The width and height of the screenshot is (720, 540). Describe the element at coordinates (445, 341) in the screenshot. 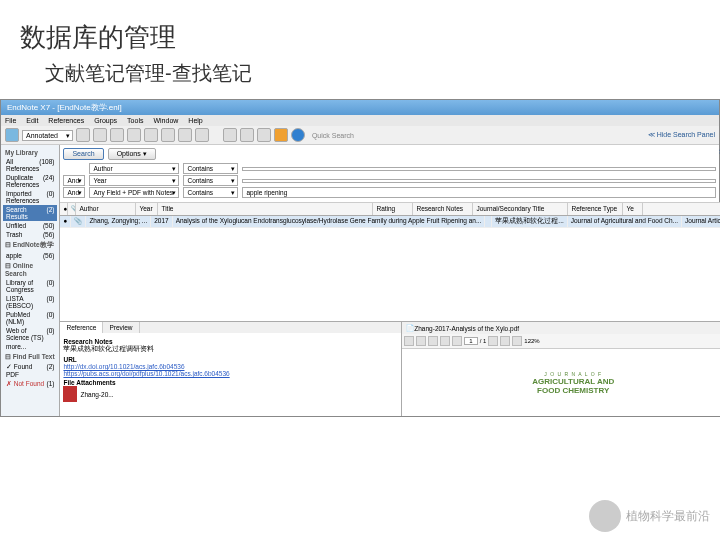

I see `pdf-email-icon` at that location.